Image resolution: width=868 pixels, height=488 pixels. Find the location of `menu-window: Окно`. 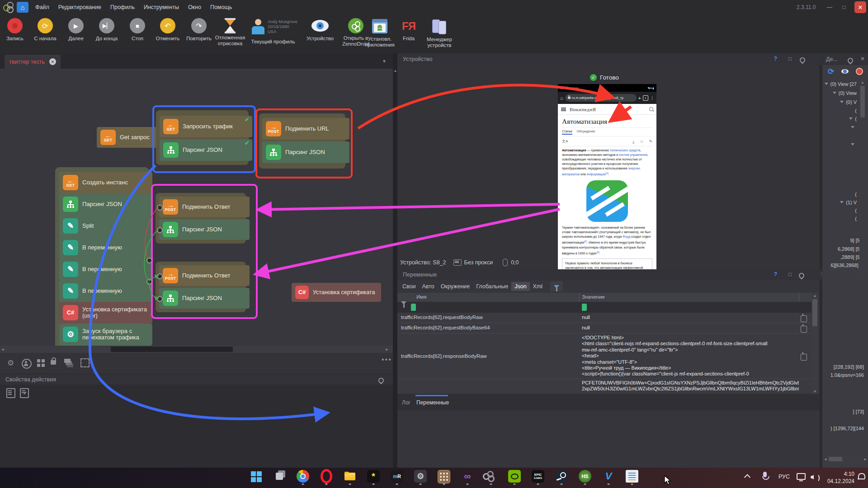

menu-window: Окно is located at coordinates (194, 7).